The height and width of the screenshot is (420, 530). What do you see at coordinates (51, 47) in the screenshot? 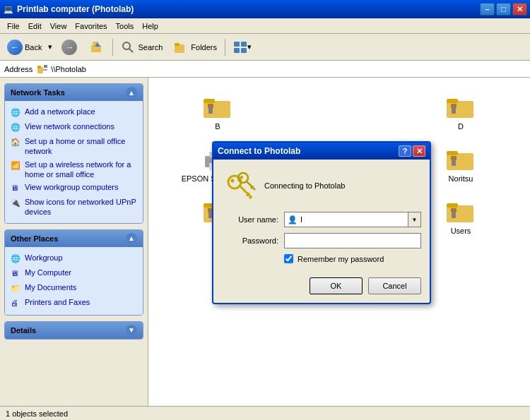
I see `back-dropdown-button: ▾` at bounding box center [51, 47].